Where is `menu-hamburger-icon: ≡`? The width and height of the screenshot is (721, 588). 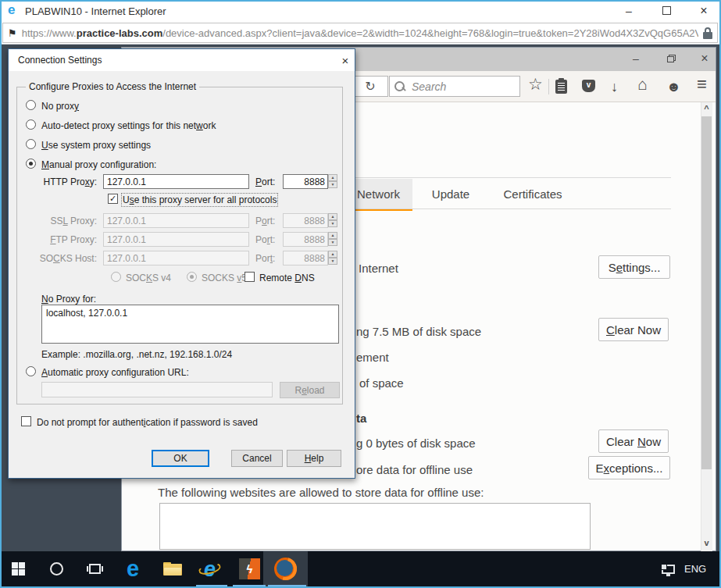
menu-hamburger-icon: ≡ is located at coordinates (701, 84).